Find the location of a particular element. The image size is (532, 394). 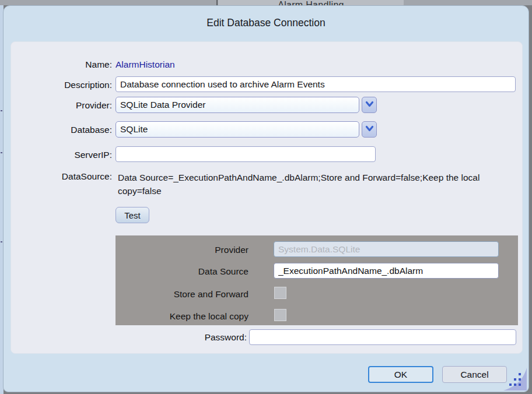

background-tab-label: Alarm Handling is located at coordinates (311, 2).